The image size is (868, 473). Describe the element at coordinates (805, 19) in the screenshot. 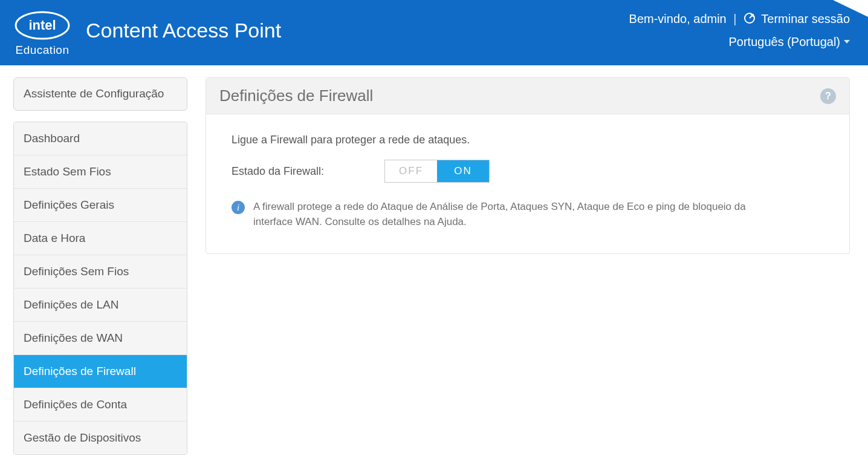

I see `logout-label: Terminar sessão` at that location.